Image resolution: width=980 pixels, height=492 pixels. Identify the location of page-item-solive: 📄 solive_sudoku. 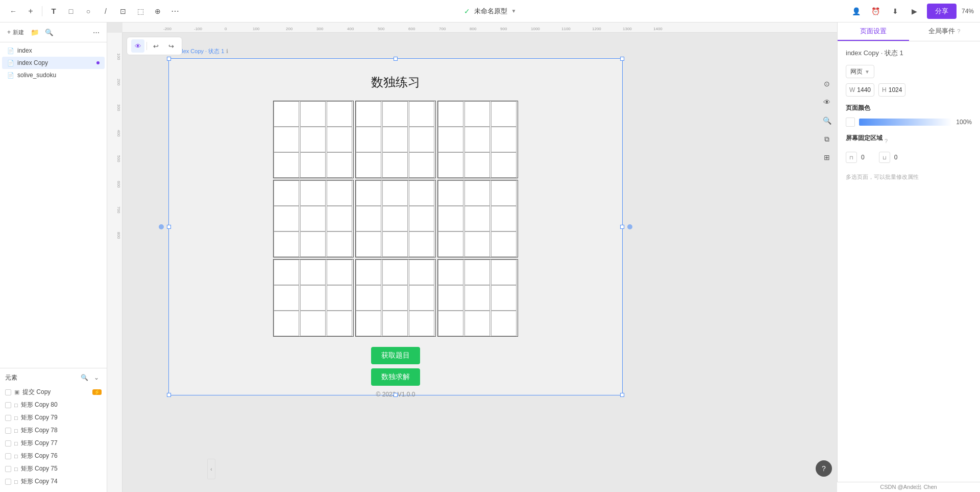
(53, 75).